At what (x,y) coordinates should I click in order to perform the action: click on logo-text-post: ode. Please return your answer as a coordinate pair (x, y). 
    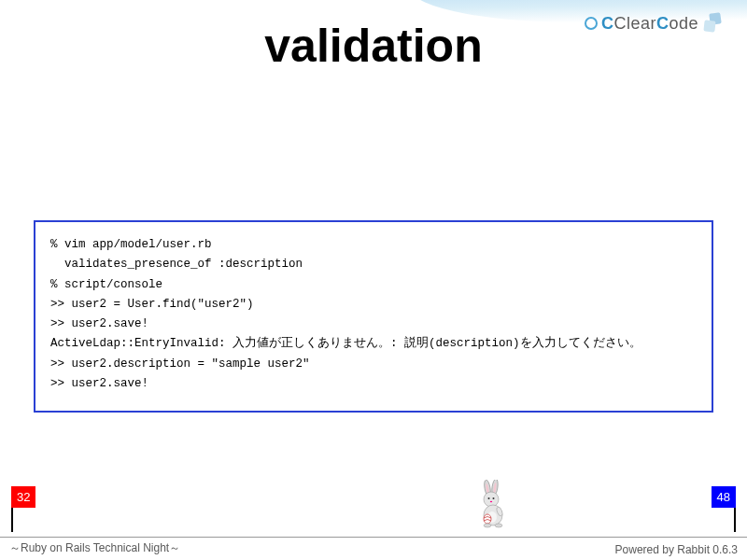
    Looking at the image, I should click on (684, 23).